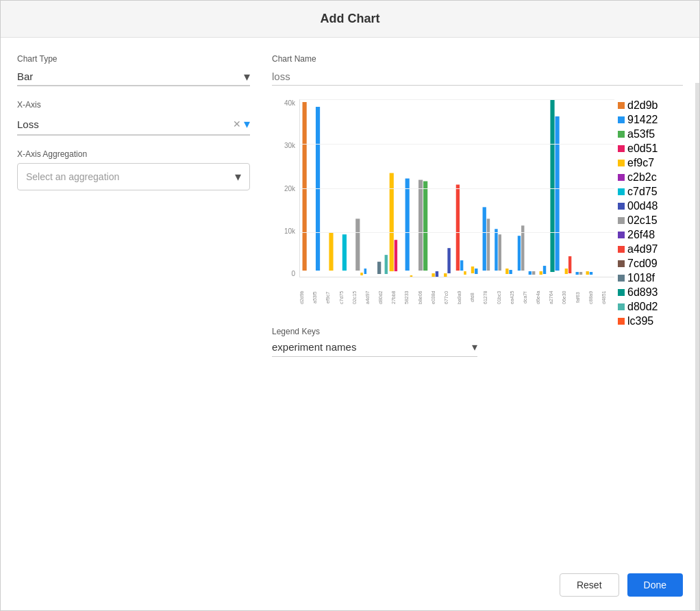 This screenshot has height=611, width=700. I want to click on legend-item-7cd09: 7cd09, so click(651, 264).